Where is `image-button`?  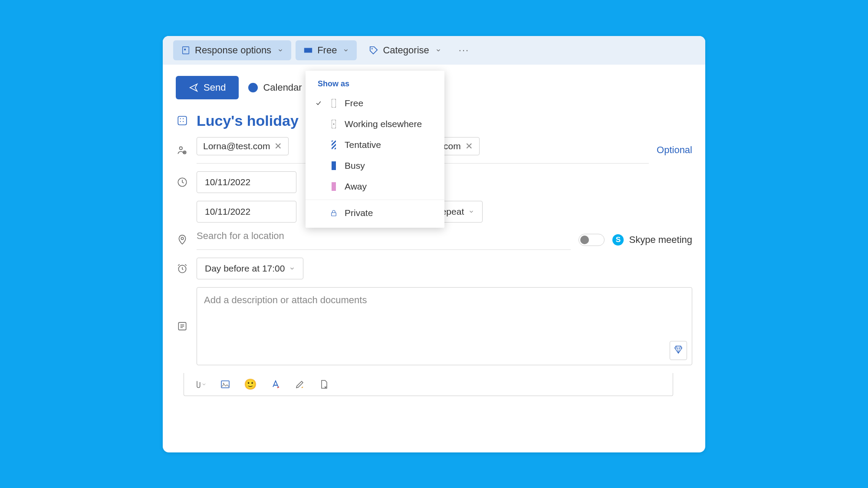
image-button is located at coordinates (225, 384).